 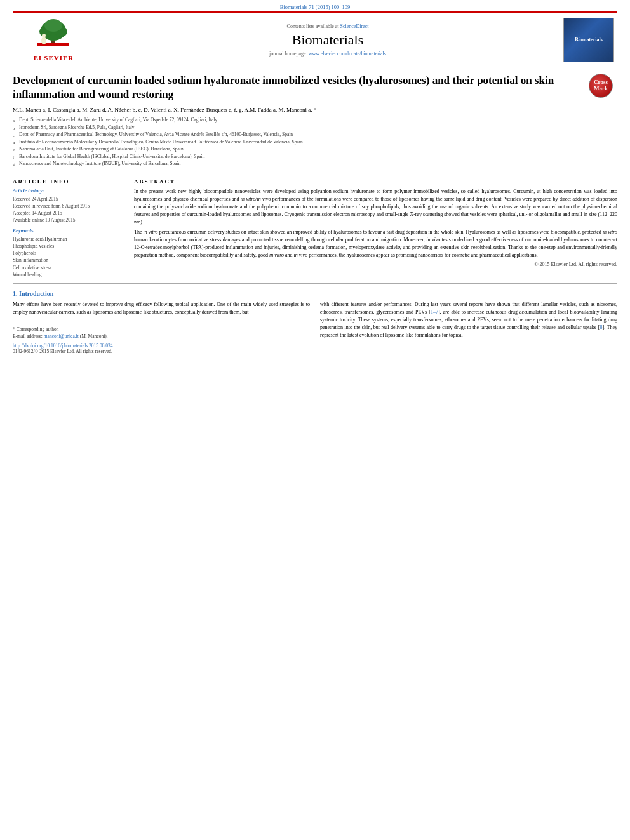 What do you see at coordinates (315, 110) in the screenshot?
I see `authors-line: M.L. Manca a, I. Castangia a, M. Zaru d,…` at bounding box center [315, 110].